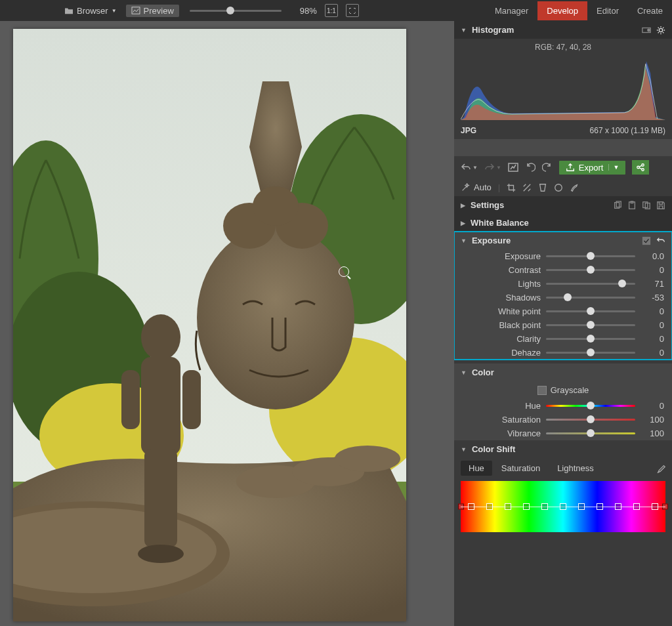 The image size is (672, 626). Describe the element at coordinates (236, 10) in the screenshot. I see `zoom-slider` at that location.